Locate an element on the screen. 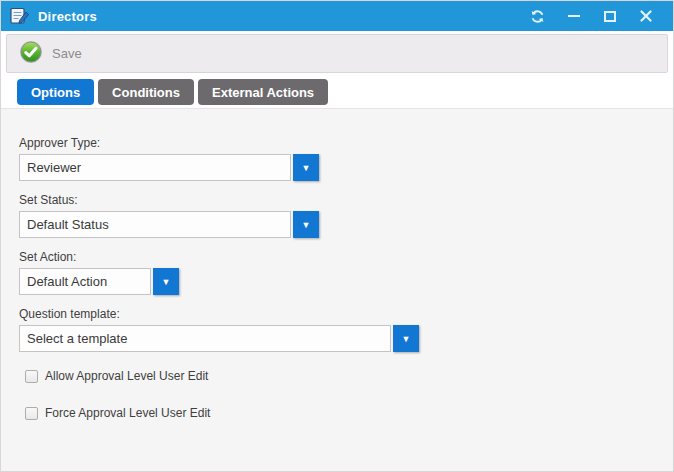  question-template-label: Question template: is located at coordinates (346, 314).